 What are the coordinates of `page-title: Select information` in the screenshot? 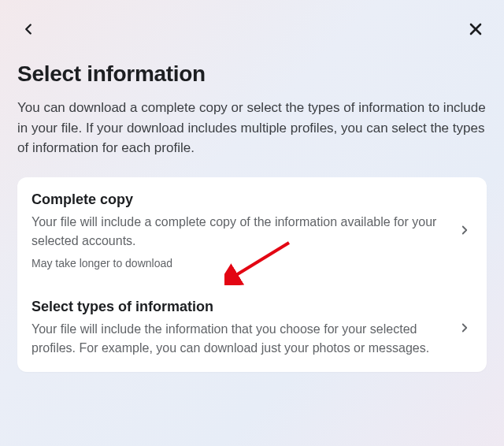 It's located at (252, 74).